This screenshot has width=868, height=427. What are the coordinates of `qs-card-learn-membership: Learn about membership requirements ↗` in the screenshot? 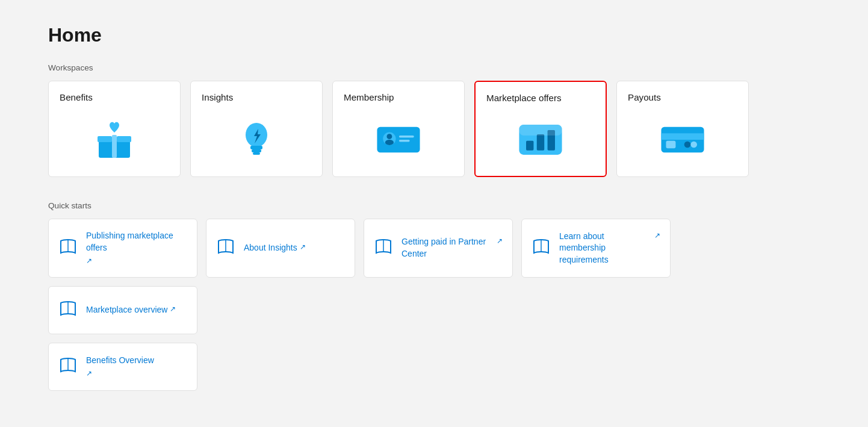 It's located at (596, 248).